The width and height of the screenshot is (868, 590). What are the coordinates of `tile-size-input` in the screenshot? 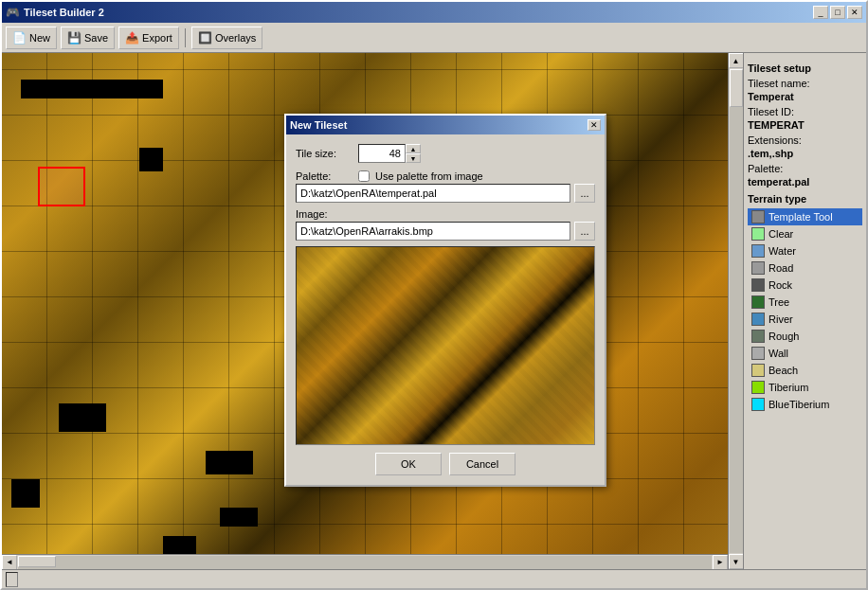 It's located at (382, 153).